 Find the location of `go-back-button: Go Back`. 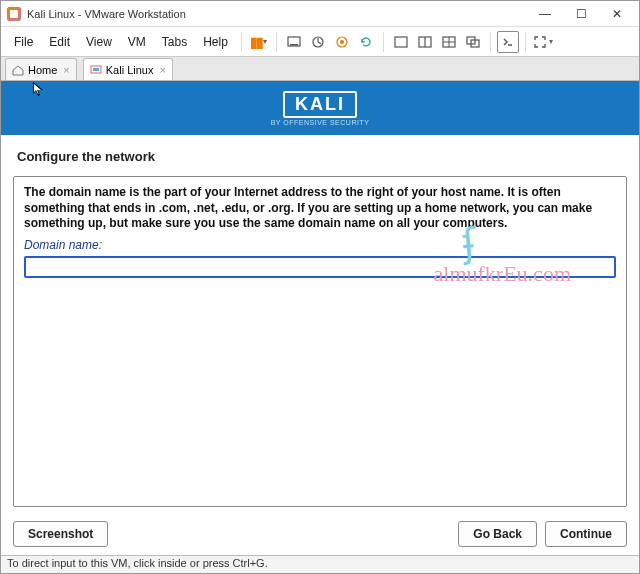

go-back-button: Go Back is located at coordinates (498, 534).